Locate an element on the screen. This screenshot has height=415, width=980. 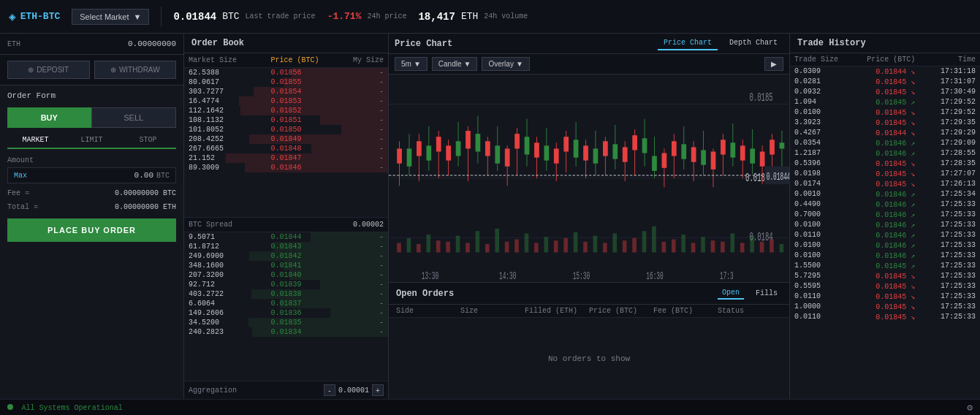
bid-size: 207.3200 is located at coordinates (221, 275).